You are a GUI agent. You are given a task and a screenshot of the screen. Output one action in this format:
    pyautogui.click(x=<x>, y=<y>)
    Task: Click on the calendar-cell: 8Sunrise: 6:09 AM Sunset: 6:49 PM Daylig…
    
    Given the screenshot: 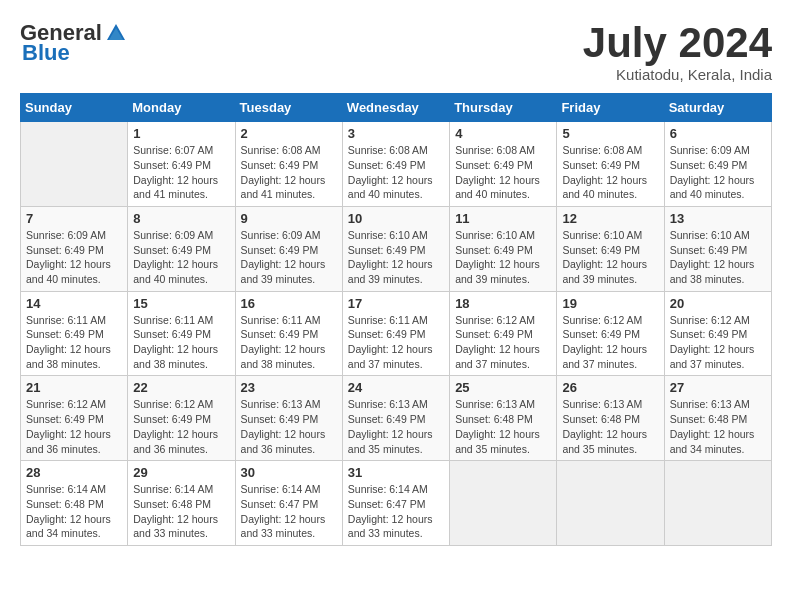 What is the action you would take?
    pyautogui.click(x=182, y=248)
    